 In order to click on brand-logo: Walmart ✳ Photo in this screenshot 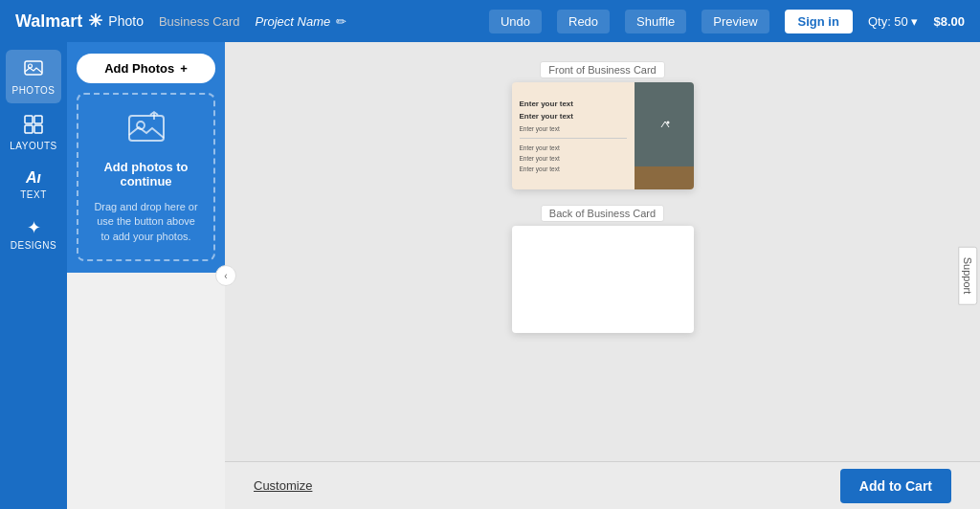, I will do `click(79, 21)`.